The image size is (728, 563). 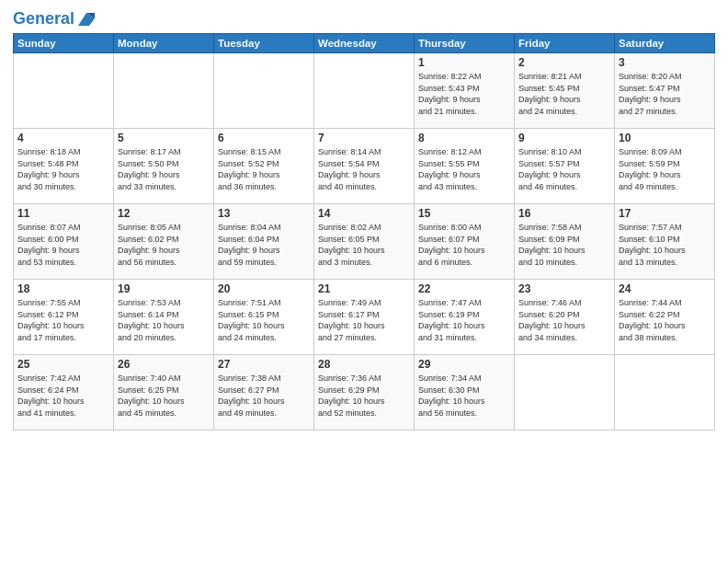 What do you see at coordinates (64, 317) in the screenshot?
I see `calendar-cell: 18Sunrise: 7:55 AM Sunset: 6:12 PM Dayli…` at bounding box center [64, 317].